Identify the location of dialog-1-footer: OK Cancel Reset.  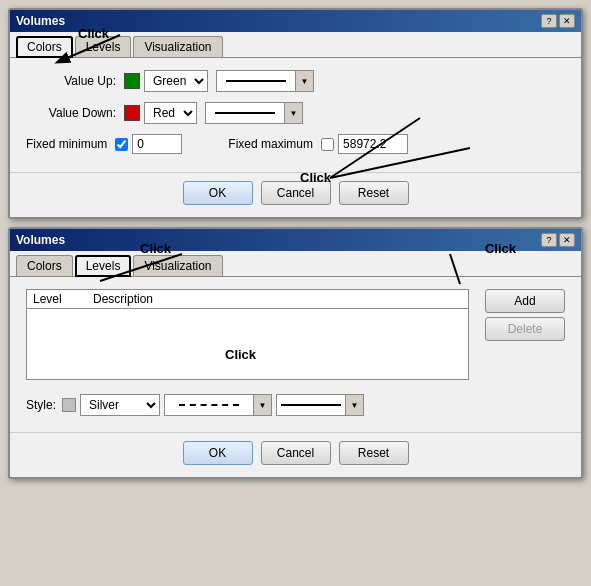
(296, 194).